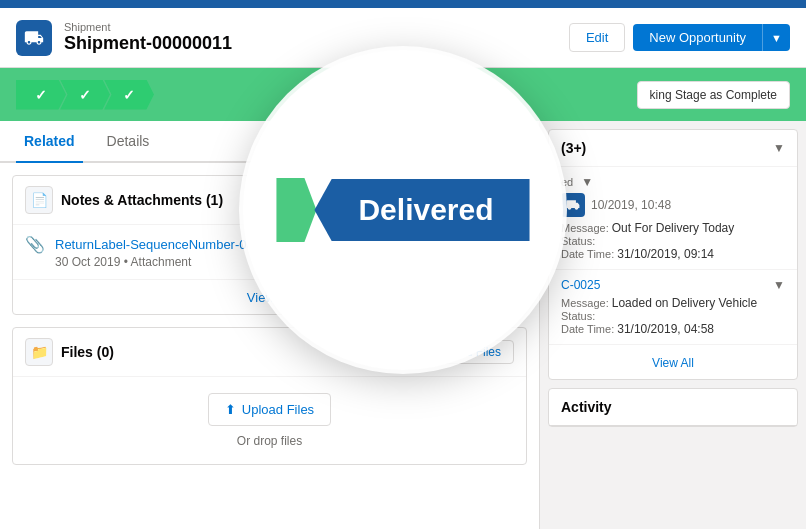 Image resolution: width=806 pixels, height=529 pixels. I want to click on stage-check-1: ✓, so click(41, 95).